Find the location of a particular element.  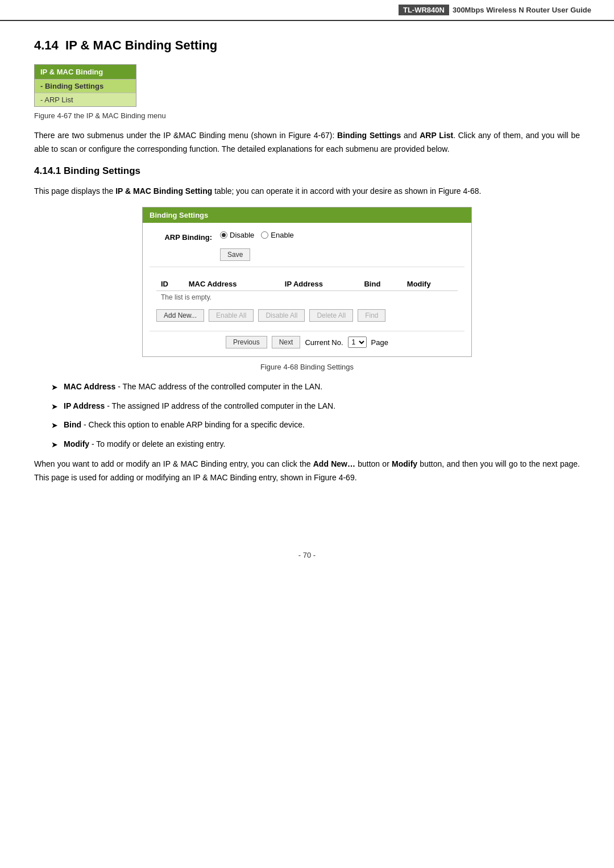

bullet-mac: ➤ MAC Address - The MAC address of the c… is located at coordinates (316, 387).